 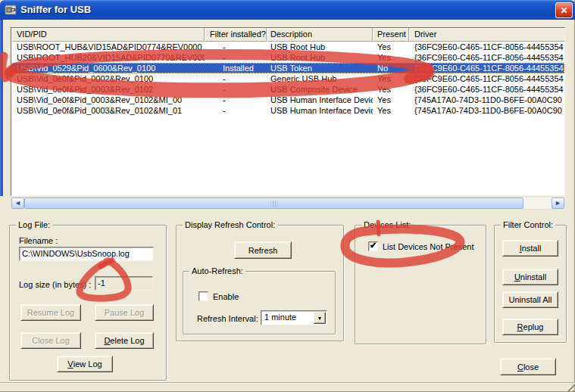 I want to click on column-header-driver: Driver, so click(x=486, y=35).